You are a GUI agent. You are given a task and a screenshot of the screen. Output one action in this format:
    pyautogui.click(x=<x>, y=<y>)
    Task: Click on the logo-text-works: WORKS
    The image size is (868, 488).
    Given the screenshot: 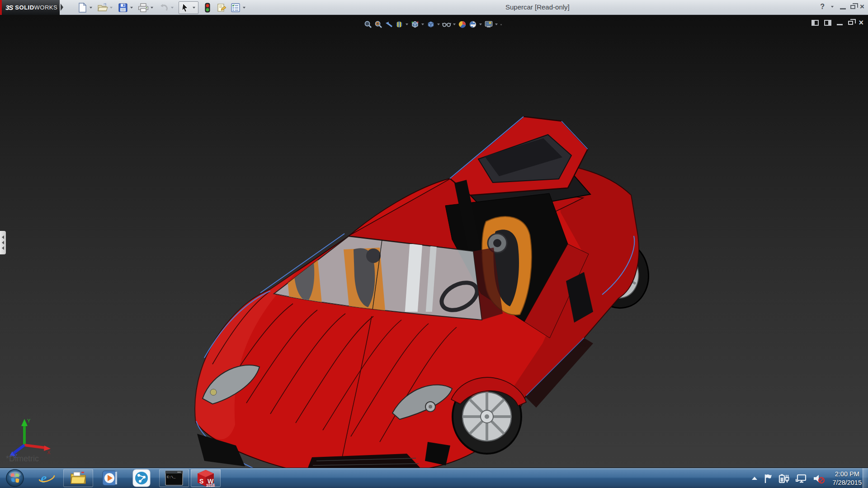 What is the action you would take?
    pyautogui.click(x=46, y=7)
    